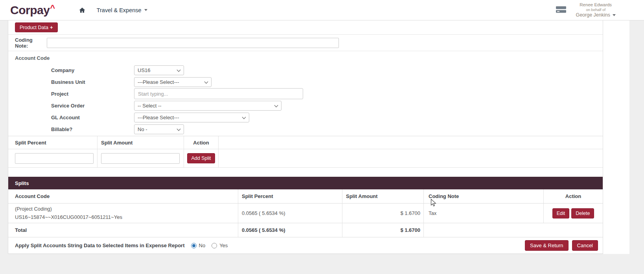  What do you see at coordinates (290, 230) in the screenshot?
I see `total-split-percent: 0.0565 ( 5.6534 %)` at bounding box center [290, 230].